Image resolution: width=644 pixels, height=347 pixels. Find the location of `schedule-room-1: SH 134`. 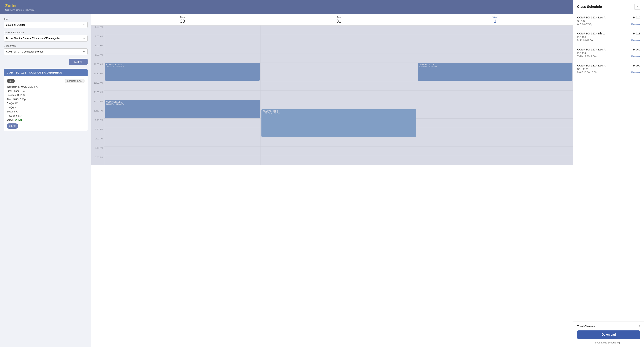

schedule-room-1: SH 134 is located at coordinates (608, 21).